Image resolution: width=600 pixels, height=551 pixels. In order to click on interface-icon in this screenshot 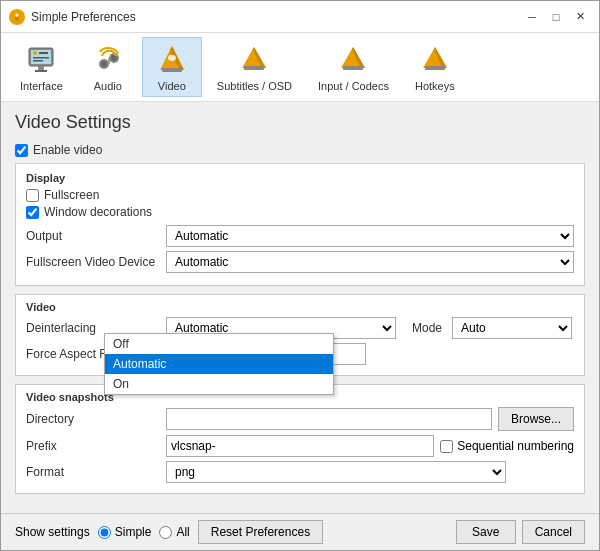, I will do `click(41, 60)`.